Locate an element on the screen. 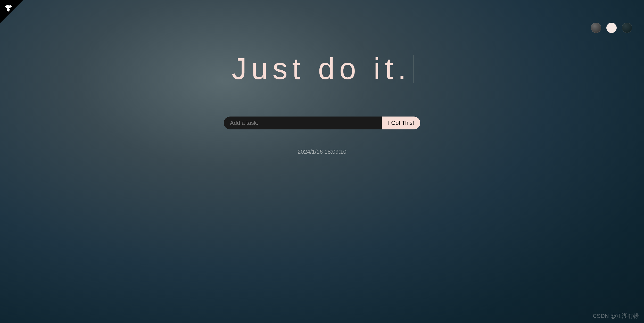  theme-option-dark is located at coordinates (627, 28).